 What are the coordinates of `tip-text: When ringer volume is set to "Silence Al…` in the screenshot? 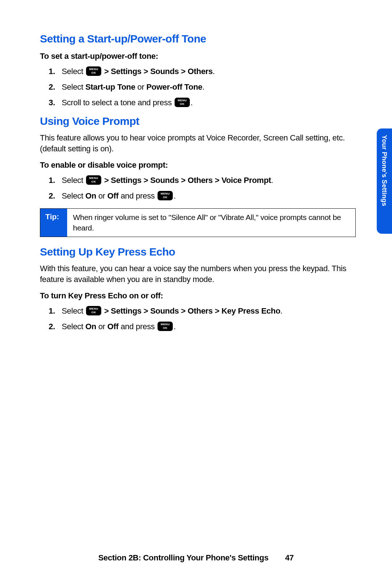 It's located at (211, 223).